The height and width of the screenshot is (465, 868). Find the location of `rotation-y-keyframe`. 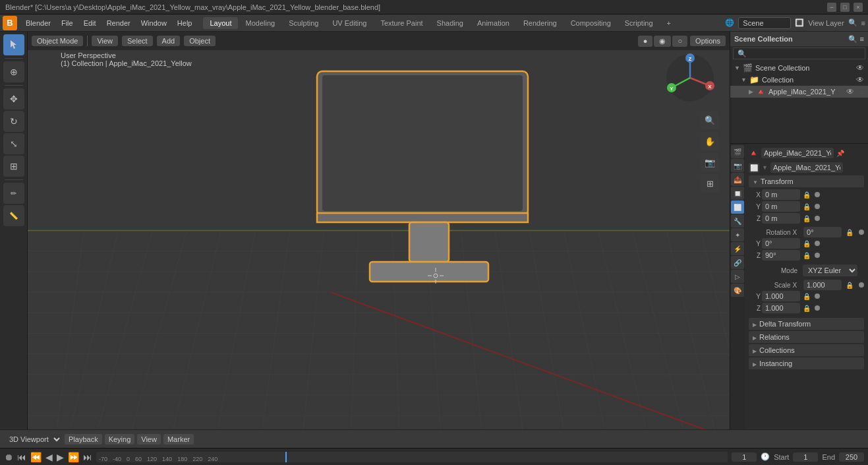

rotation-y-keyframe is located at coordinates (817, 243).